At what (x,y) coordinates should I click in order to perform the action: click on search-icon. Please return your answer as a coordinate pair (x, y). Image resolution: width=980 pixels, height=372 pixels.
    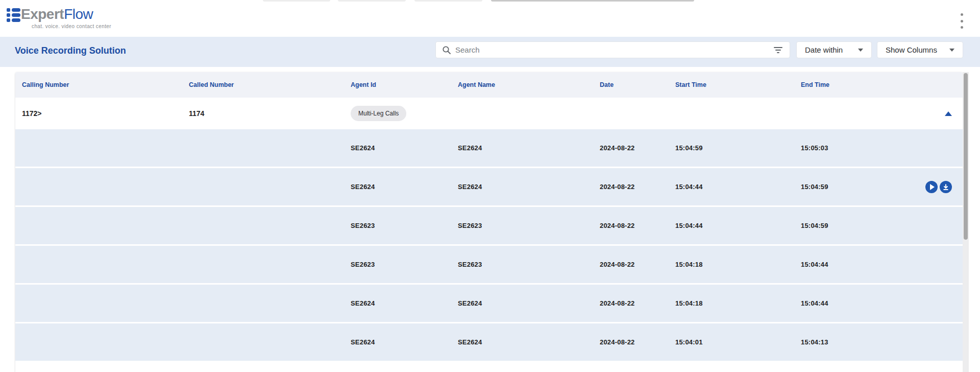
    Looking at the image, I should click on (447, 50).